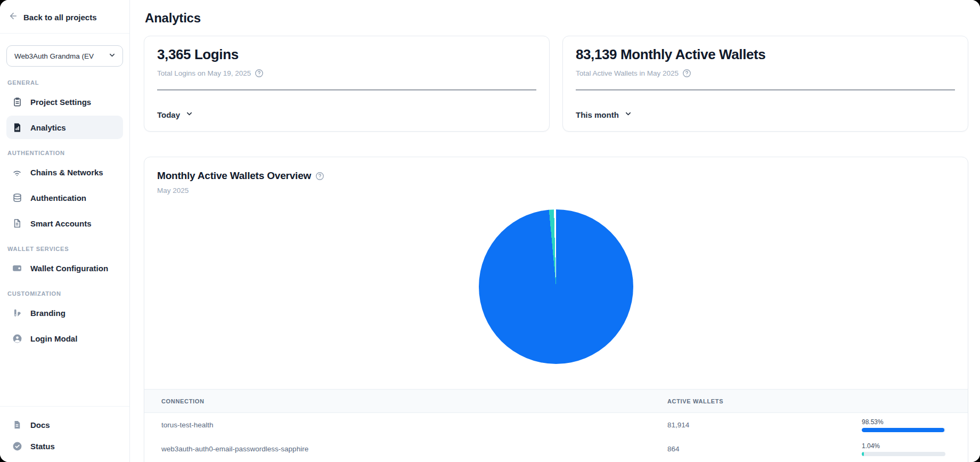 Image resolution: width=980 pixels, height=462 pixels. I want to click on connections-table: CONNECTION ACTIVE WALLETS torus-test-hea…, so click(556, 425).